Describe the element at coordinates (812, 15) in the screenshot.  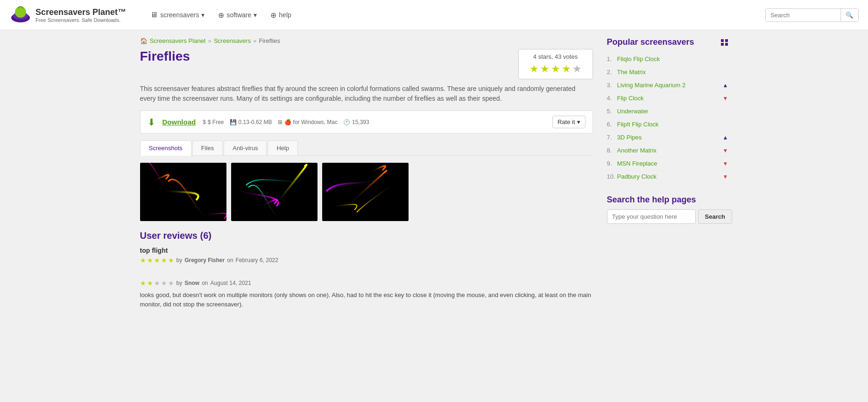
I see `header-search: 🔍` at that location.